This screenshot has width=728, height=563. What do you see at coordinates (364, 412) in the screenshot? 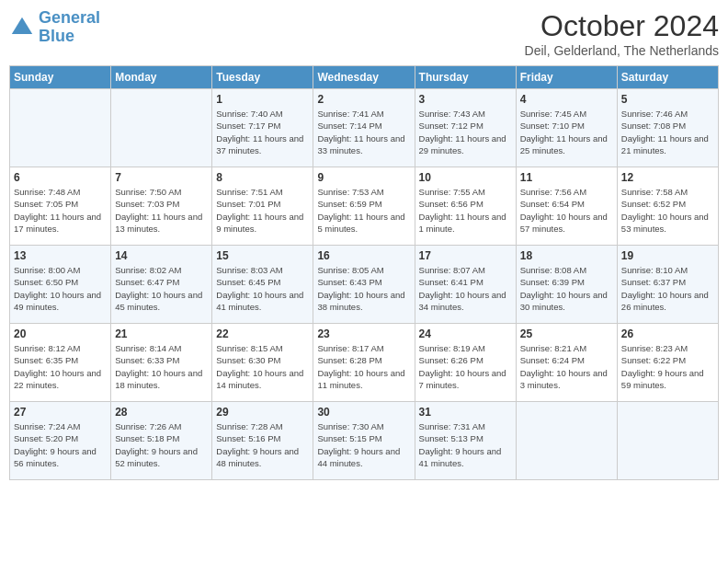
I see `day-number: 30` at bounding box center [364, 412].